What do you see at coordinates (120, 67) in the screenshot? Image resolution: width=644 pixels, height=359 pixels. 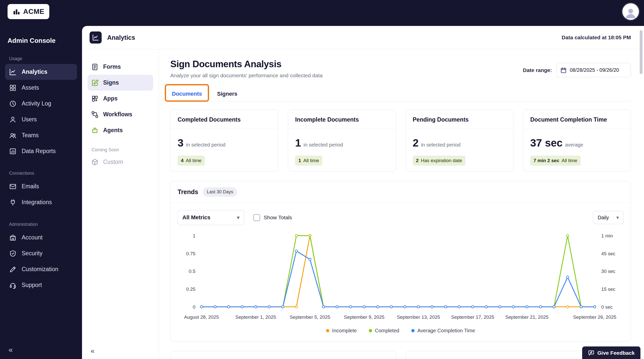 I see `subnav-item-forms: Forms` at bounding box center [120, 67].